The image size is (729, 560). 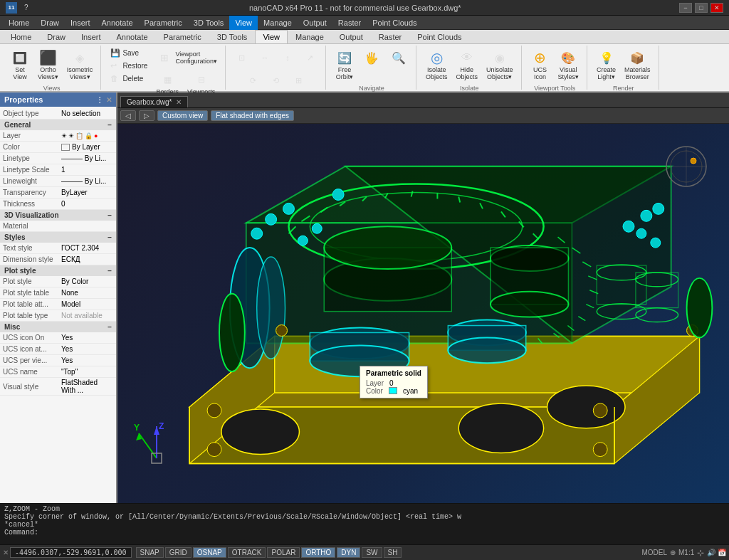 I want to click on ortho-views-button: ⬛ OrthoViews▾, so click(x=48, y=65).